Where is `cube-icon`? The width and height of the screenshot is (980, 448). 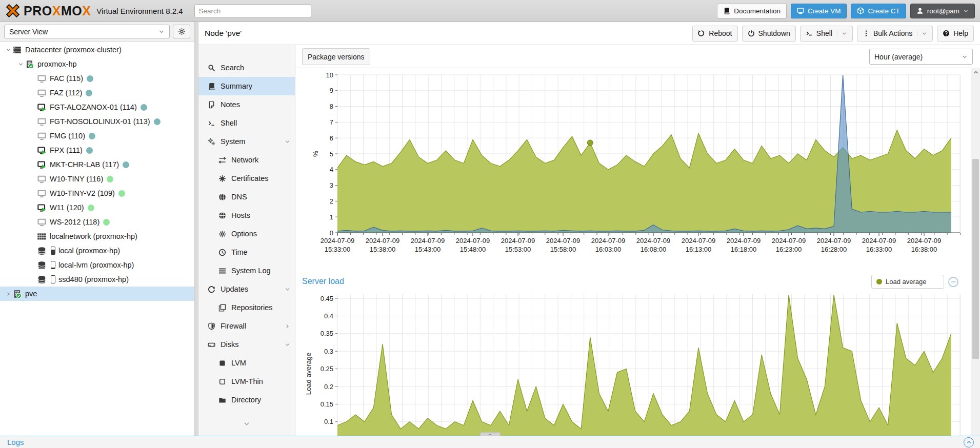
cube-icon is located at coordinates (861, 11).